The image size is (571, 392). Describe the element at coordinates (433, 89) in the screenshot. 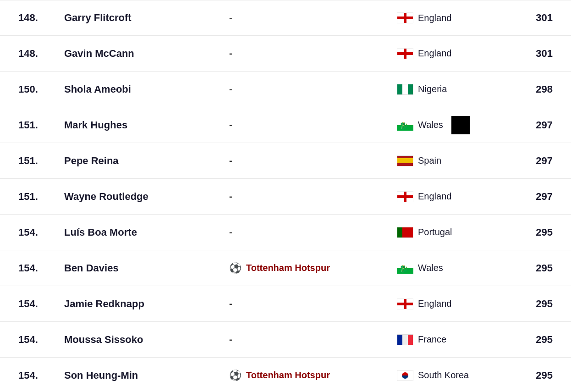

I see `country-name: Nigeria` at that location.